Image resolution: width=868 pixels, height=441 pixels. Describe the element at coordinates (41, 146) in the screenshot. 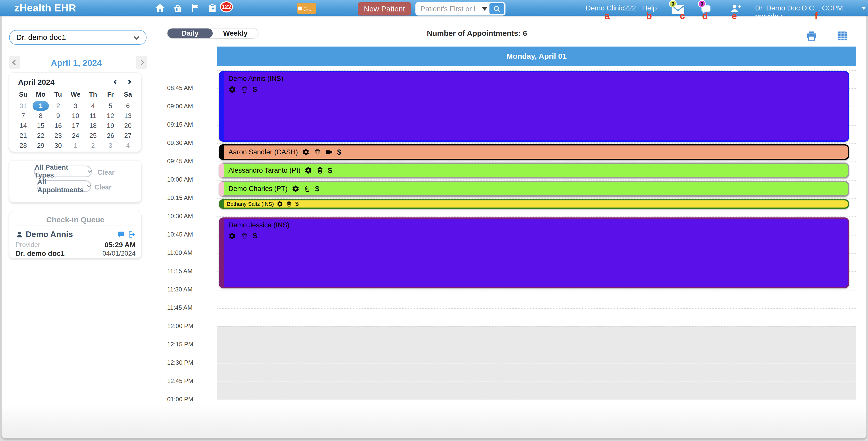

I see `calendar-day: 29` at that location.